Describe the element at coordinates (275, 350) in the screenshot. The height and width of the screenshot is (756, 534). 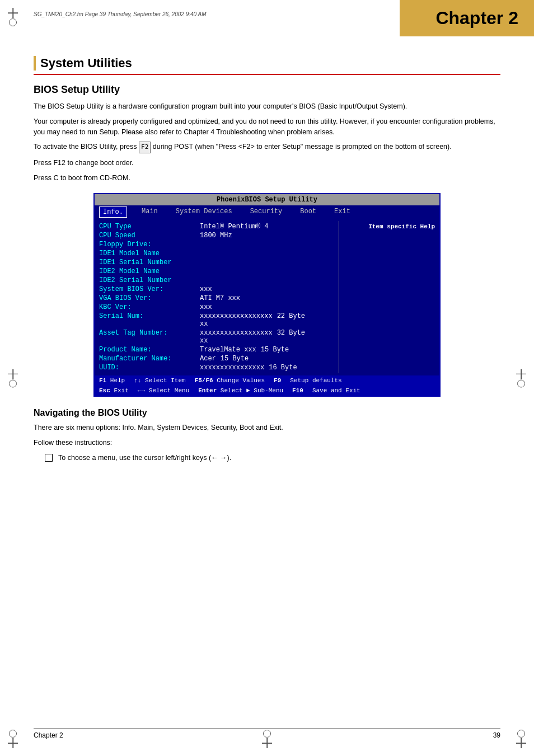
I see `bios-byte-product-name: 15 Byte` at that location.